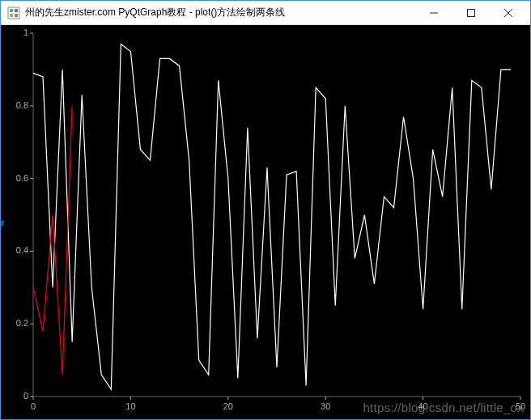 The height and width of the screenshot is (420, 531). What do you see at coordinates (520, 406) in the screenshot?
I see `x-tick-label: 50` at bounding box center [520, 406].